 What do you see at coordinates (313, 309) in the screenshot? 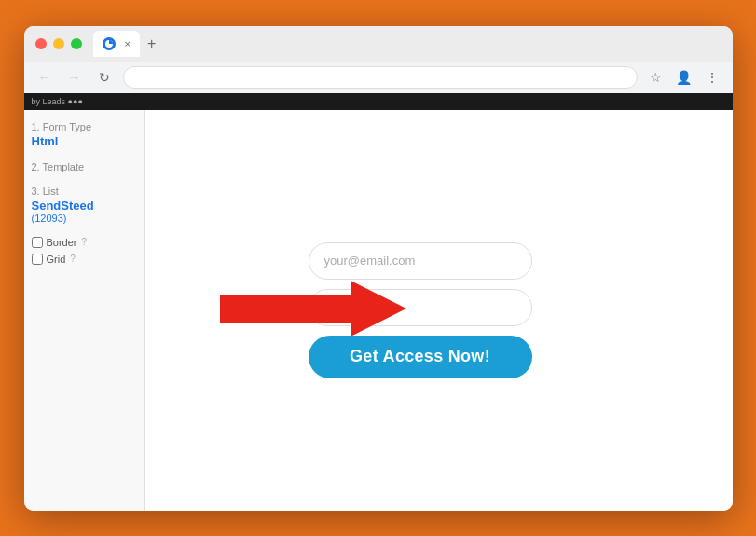
I see `red-arrow-icon` at bounding box center [313, 309].